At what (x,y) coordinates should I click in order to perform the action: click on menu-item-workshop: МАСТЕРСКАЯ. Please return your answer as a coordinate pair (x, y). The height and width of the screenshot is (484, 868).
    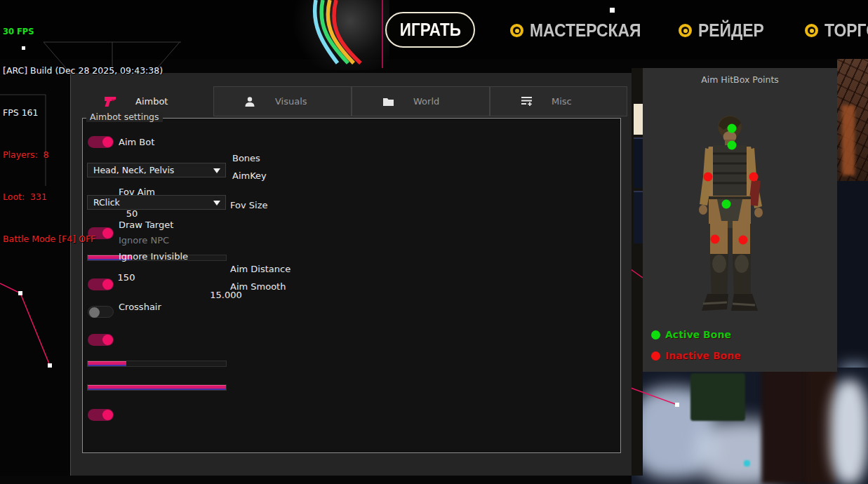
    Looking at the image, I should click on (583, 31).